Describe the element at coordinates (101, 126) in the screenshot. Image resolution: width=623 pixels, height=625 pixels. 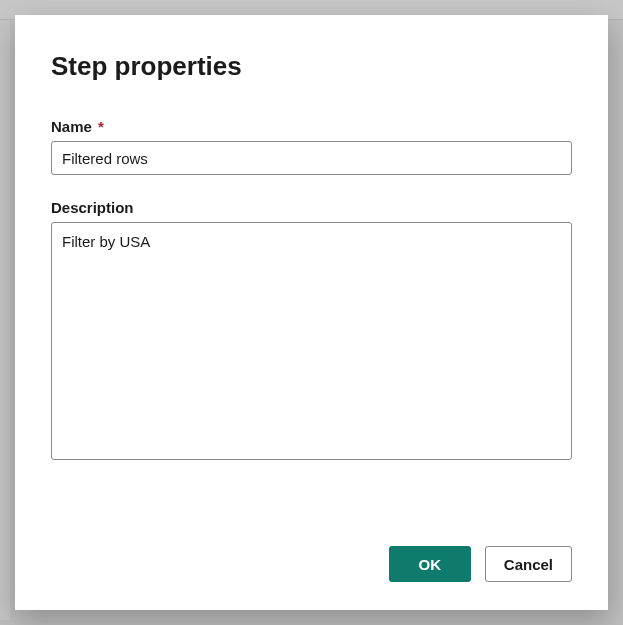
I see `required-asterisk: *` at that location.